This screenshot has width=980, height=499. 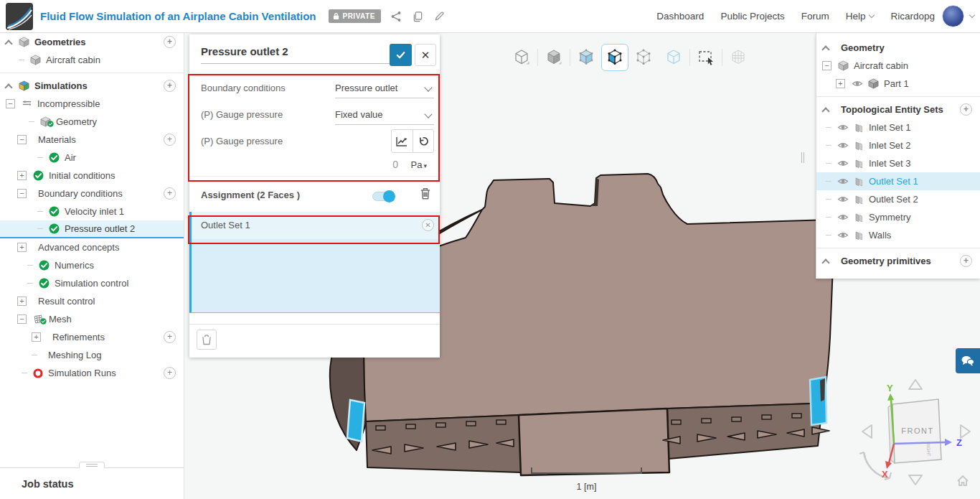 I want to click on toolbar-view-cube-outline-button, so click(x=522, y=57).